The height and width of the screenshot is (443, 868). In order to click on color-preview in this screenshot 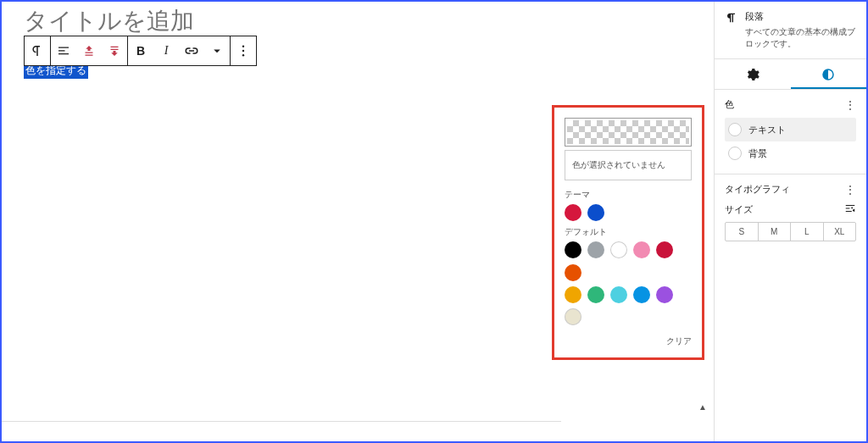, I will do `click(628, 132)`.